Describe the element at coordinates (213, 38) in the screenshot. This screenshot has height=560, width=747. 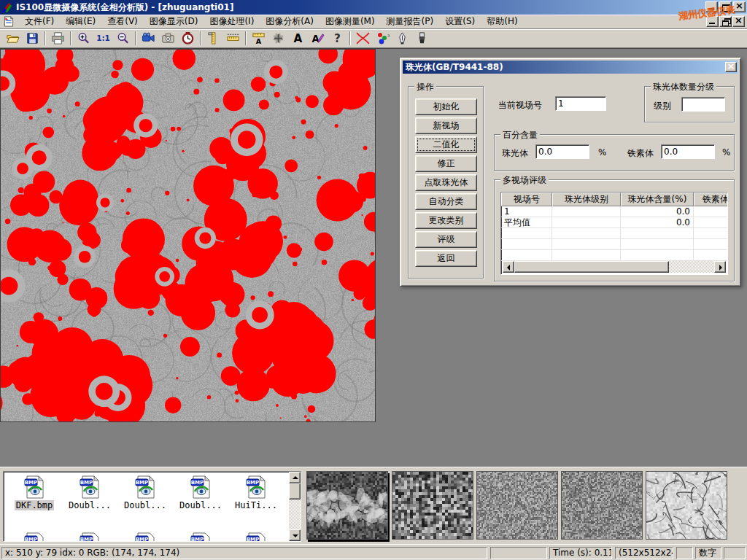
I see `vertical-caliper-icon` at that location.